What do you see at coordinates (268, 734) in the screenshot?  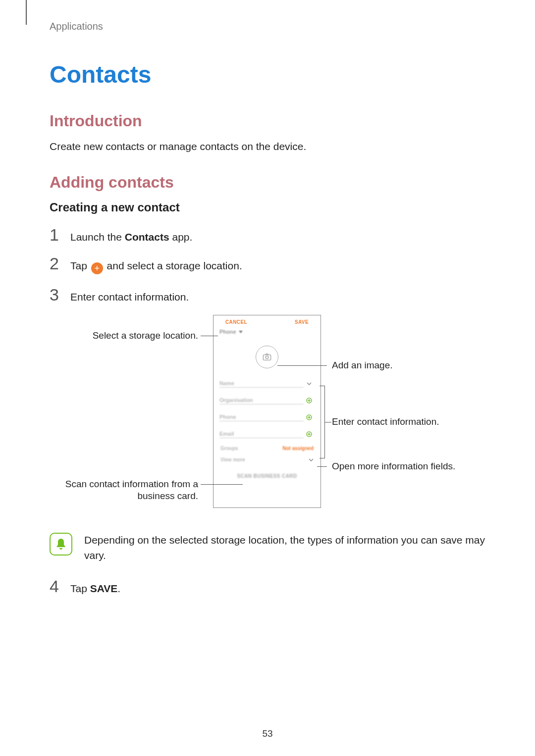 I see `page-number: 53` at bounding box center [268, 734].